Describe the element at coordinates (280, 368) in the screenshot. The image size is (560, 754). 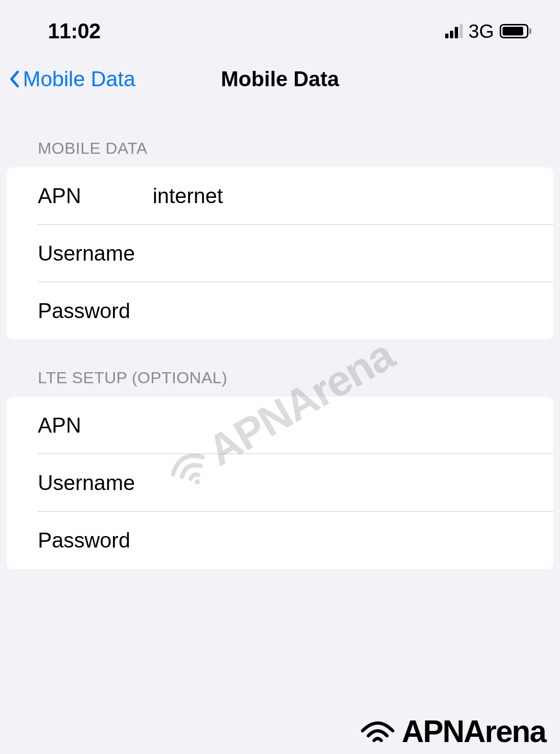
I see `section-header-lte: LTE SETUP (OPTIONAL)` at that location.